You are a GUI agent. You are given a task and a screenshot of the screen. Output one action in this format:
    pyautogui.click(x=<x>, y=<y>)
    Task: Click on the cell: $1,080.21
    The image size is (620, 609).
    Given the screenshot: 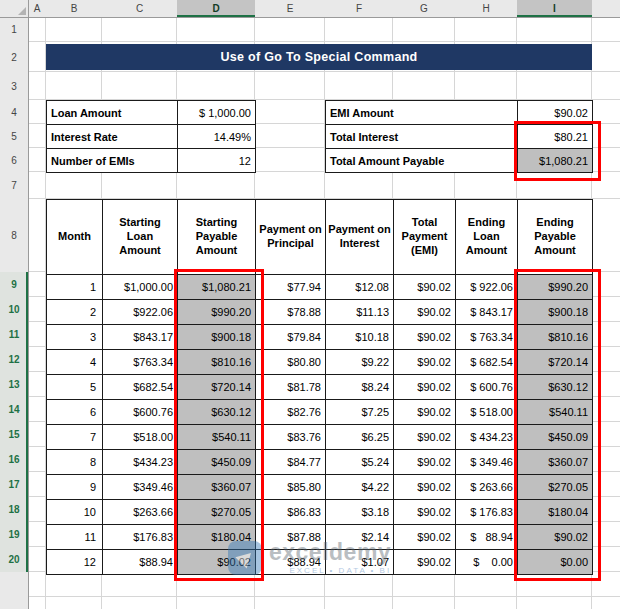 What is the action you would take?
    pyautogui.click(x=217, y=288)
    